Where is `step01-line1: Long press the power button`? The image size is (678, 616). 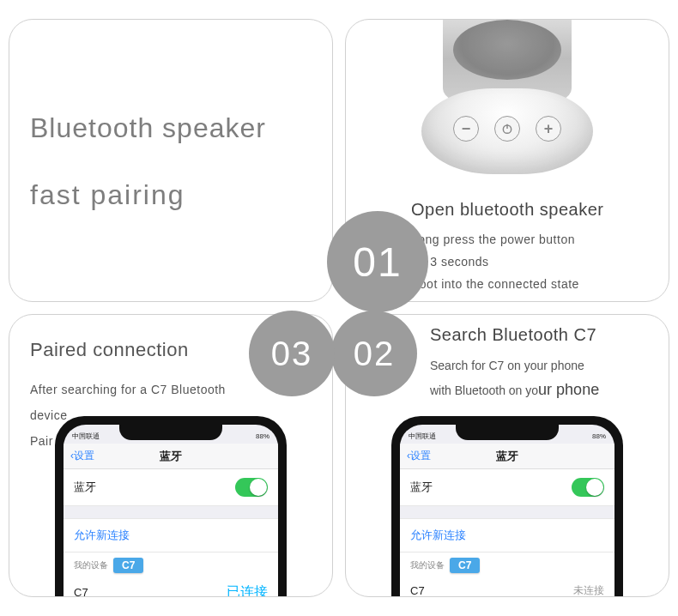
step01-line1: Long press the power button is located at coordinates (536, 239).